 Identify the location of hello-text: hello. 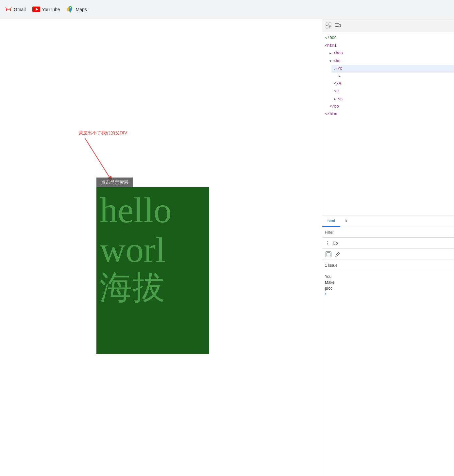
(134, 209).